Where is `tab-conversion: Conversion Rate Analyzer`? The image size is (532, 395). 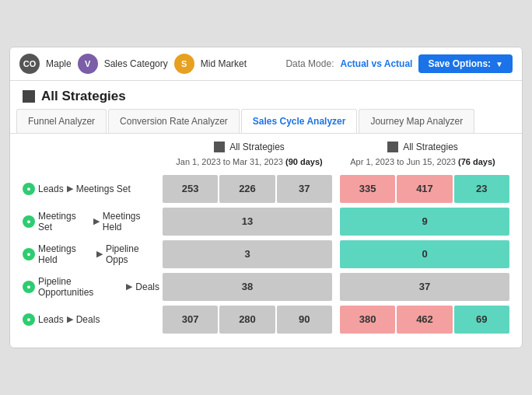
tab-conversion: Conversion Rate Analyzer is located at coordinates (174, 121).